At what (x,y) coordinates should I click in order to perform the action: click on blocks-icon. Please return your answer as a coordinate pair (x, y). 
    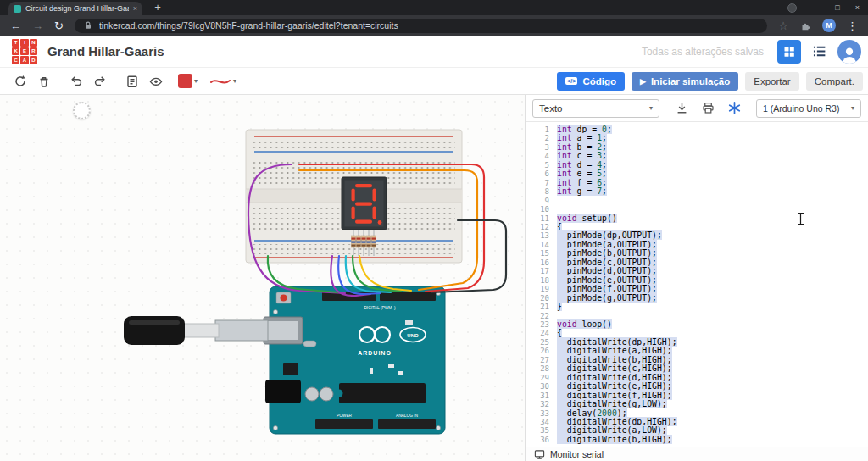
    Looking at the image, I should click on (789, 52).